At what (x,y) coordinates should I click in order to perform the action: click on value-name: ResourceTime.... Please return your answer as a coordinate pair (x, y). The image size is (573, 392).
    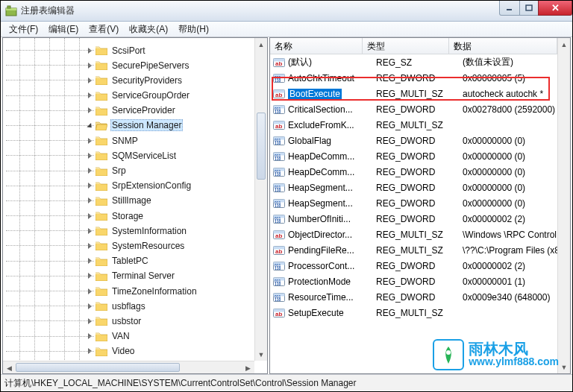
    Looking at the image, I should click on (321, 297).